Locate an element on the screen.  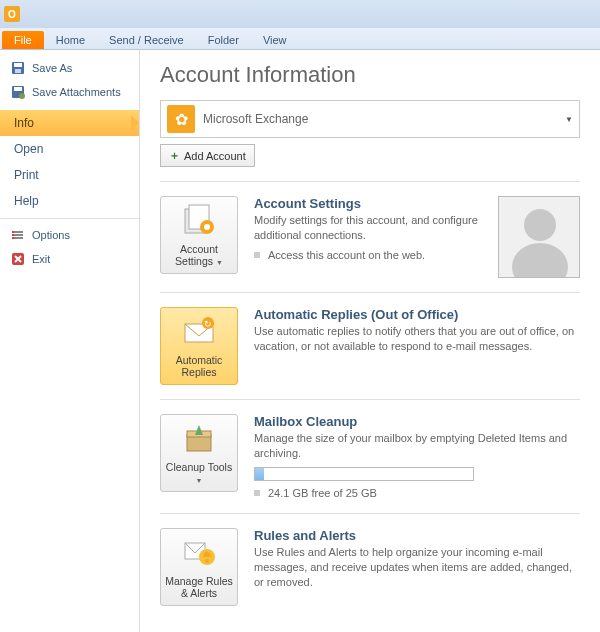
account-settings-bullet: Access this account on the web. is located at coordinates (346, 255).